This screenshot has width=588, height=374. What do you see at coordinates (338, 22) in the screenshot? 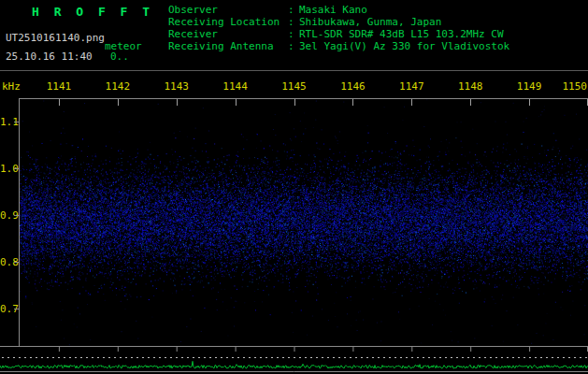
I see `info-row-location: Receiving Location:Shibukawa, Gunma, Jap…` at bounding box center [338, 22].